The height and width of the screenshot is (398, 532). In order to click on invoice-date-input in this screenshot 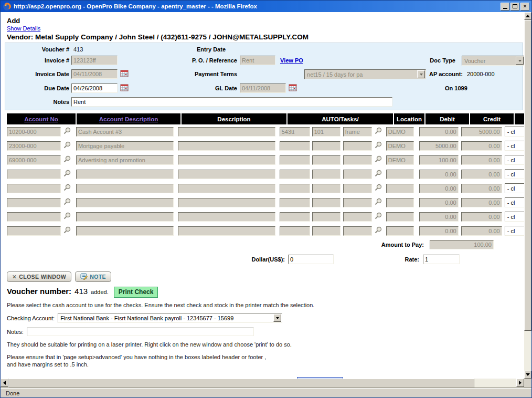, I will do `click(94, 74)`.